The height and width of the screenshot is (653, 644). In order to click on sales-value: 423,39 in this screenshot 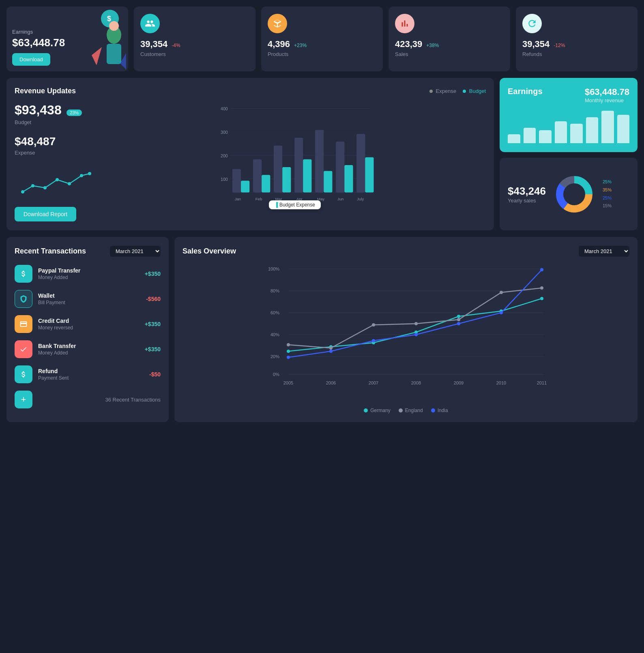, I will do `click(409, 44)`.